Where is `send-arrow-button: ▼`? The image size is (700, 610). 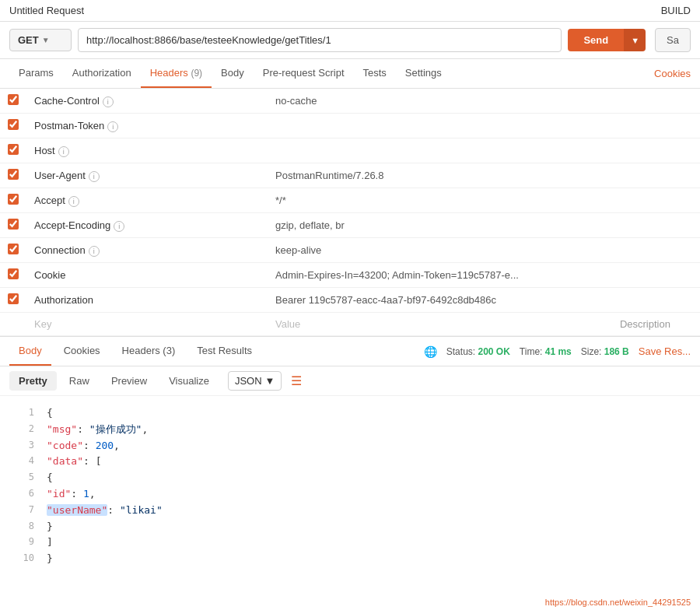 send-arrow-button: ▼ is located at coordinates (635, 40).